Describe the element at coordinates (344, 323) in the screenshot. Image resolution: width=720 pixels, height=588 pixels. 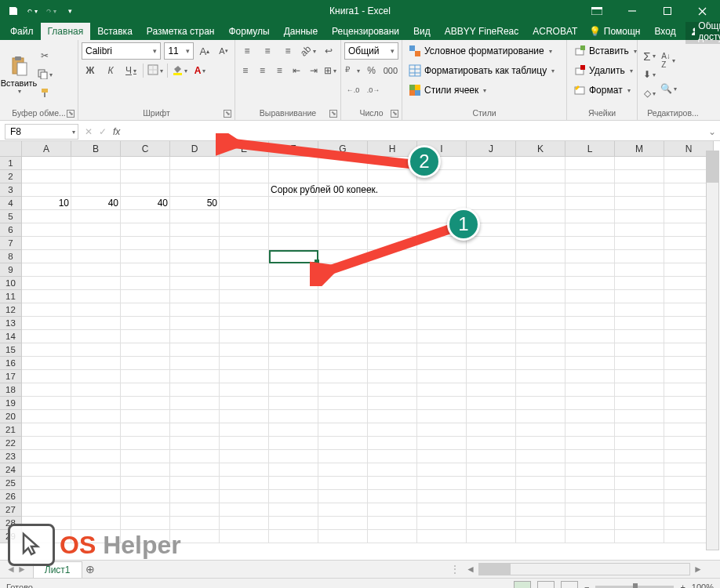
I see `cell-G13` at that location.